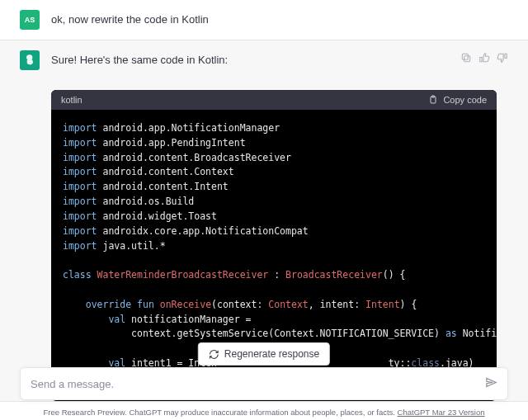 The height and width of the screenshot is (420, 528). What do you see at coordinates (30, 60) in the screenshot?
I see `assistant-avatar` at bounding box center [30, 60].